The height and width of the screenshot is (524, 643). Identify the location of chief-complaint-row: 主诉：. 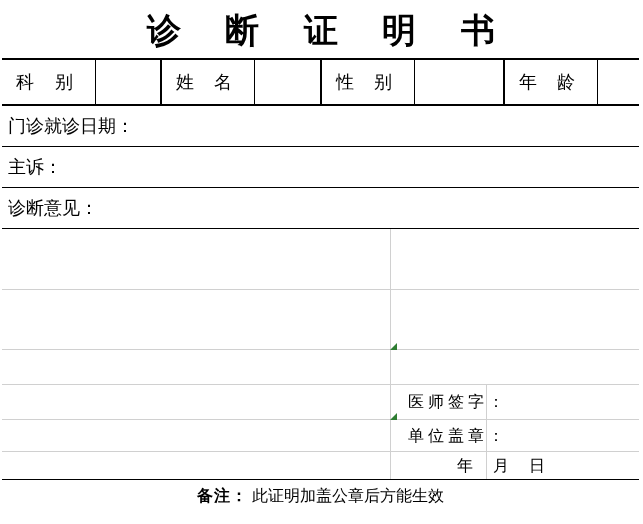
(320, 168).